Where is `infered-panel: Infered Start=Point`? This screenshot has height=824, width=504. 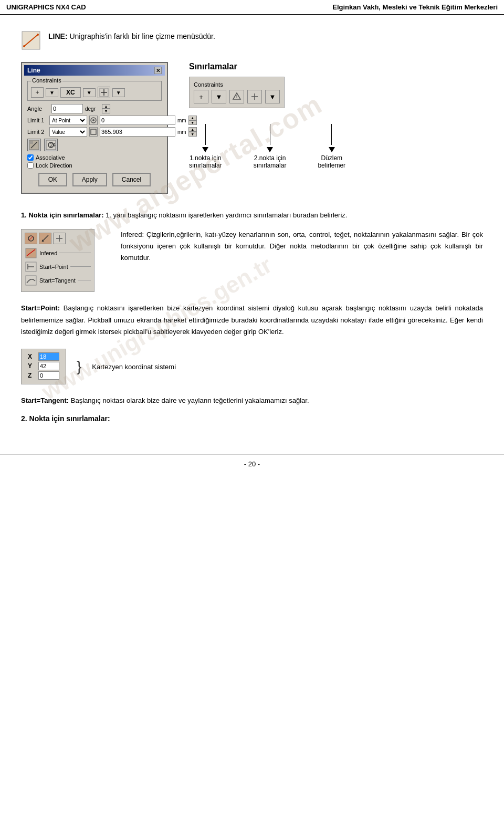
infered-panel: Infered Start=Point is located at coordinates (252, 260).